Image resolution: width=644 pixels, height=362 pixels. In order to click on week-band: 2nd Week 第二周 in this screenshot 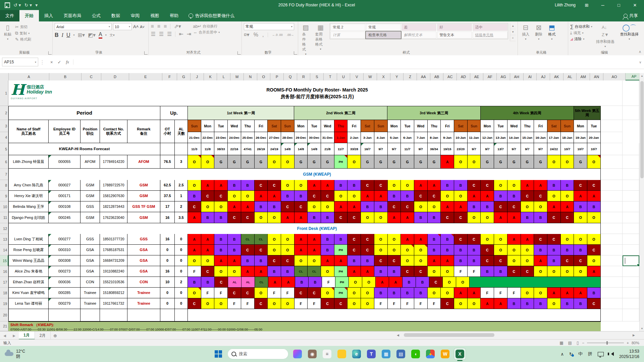, I will do `click(341, 113)`.